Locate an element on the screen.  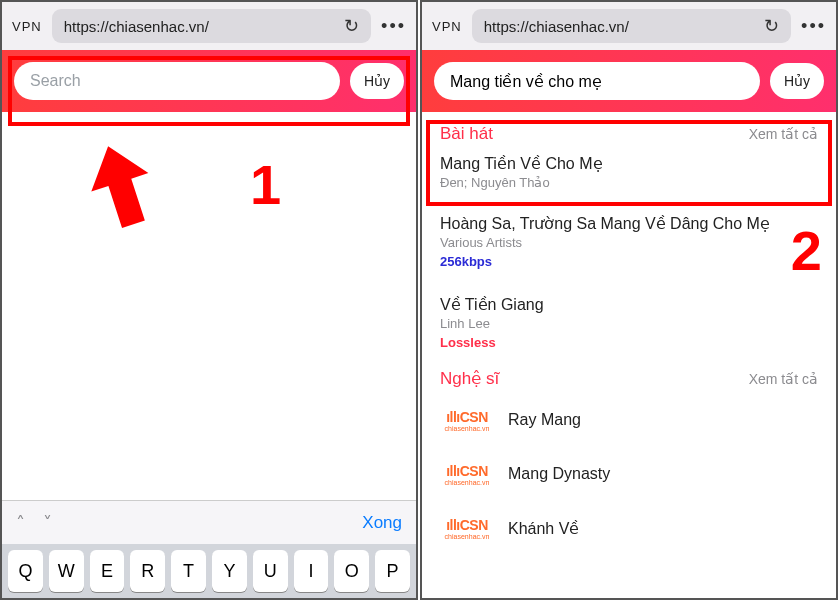
annotation-number-1: 1 is located at coordinates (266, 184).